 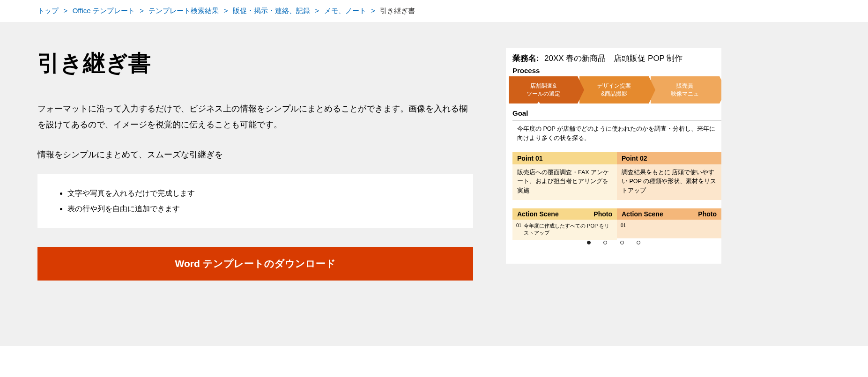 I want to click on preview-process-step-line: ツールの選定, so click(x=543, y=94).